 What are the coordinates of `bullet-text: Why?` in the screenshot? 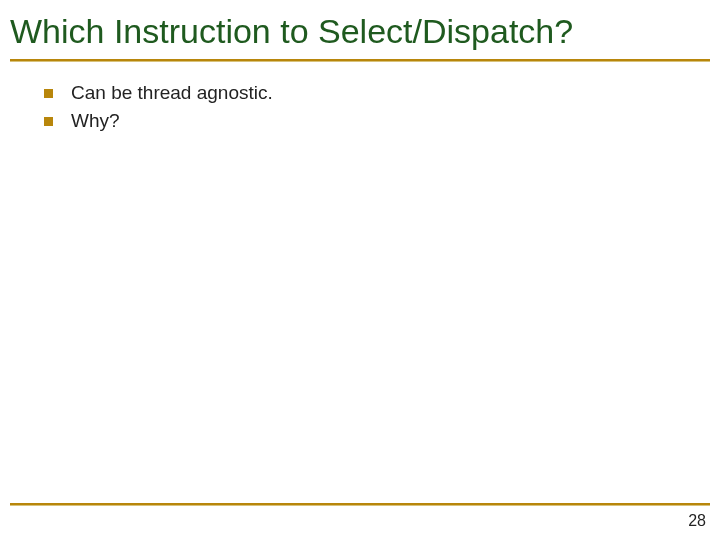 It's located at (96, 121).